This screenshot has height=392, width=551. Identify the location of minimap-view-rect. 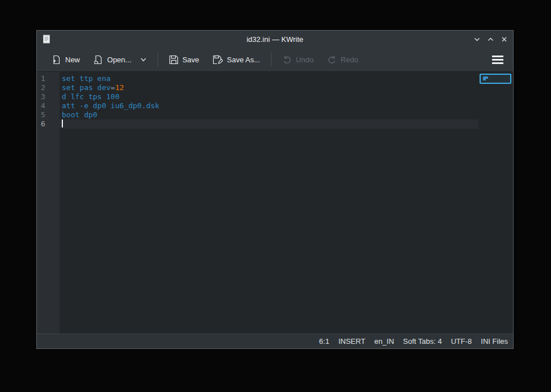
(495, 79).